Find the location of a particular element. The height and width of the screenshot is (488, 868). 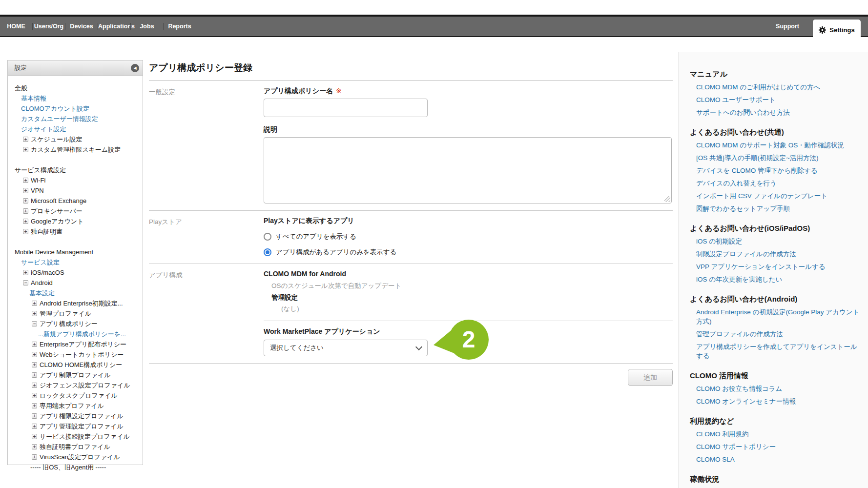

help-link: CLOMO SLA is located at coordinates (775, 460).